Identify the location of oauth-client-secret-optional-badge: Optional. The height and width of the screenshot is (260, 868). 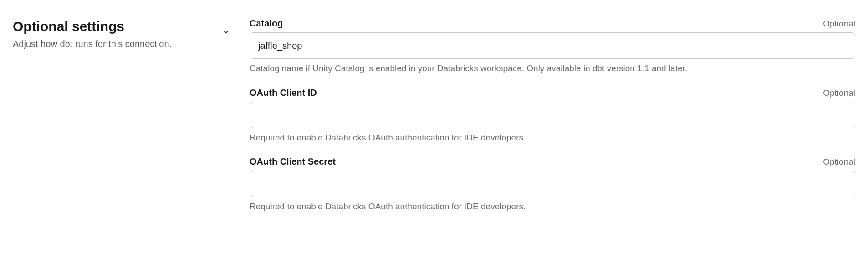
(839, 162).